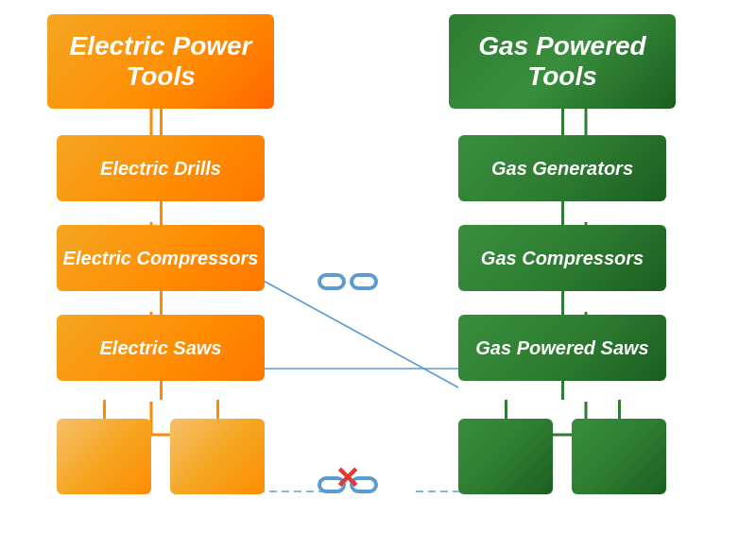 The image size is (756, 551). Describe the element at coordinates (562, 168) in the screenshot. I see `gas-generators-box: Gas Generators` at that location.